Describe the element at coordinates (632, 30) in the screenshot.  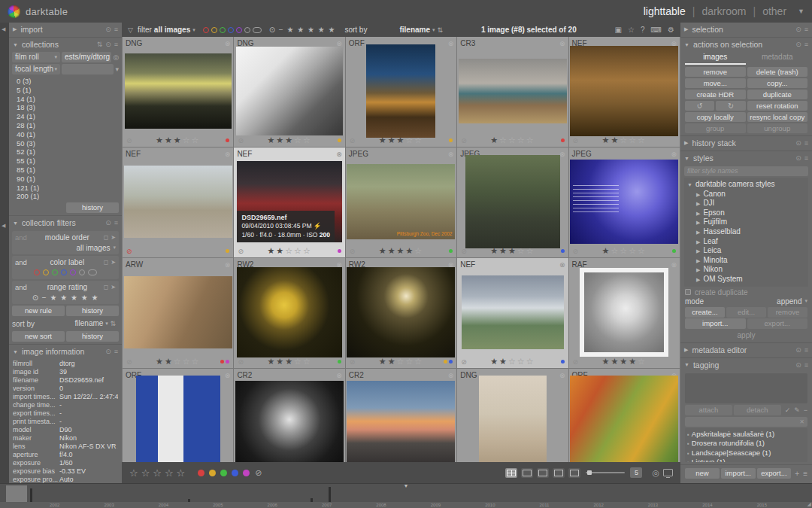
I see `ratings-overlay-icon: ☆` at that location.